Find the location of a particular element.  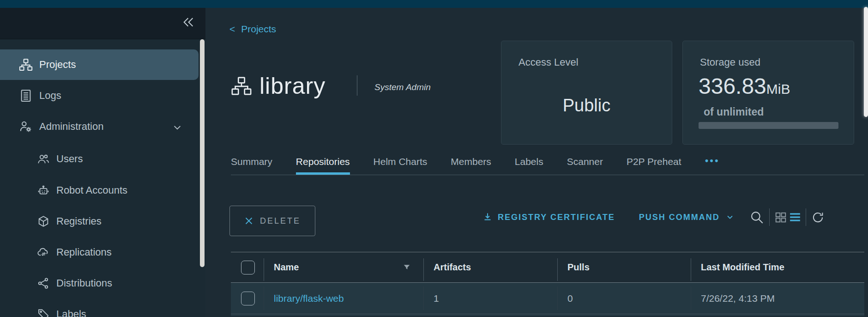

project-role-subtitle: System Admin is located at coordinates (403, 87).